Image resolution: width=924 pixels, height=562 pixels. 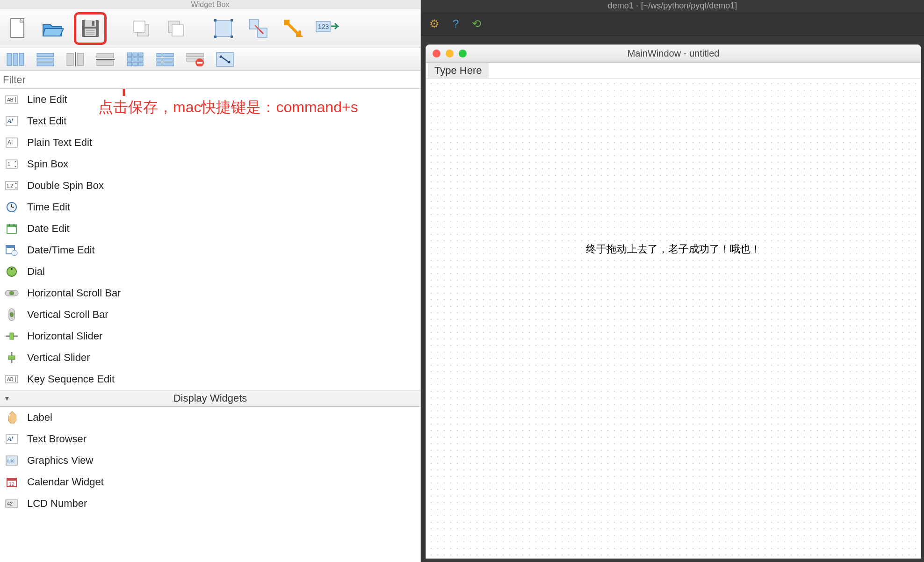 What do you see at coordinates (210, 80) in the screenshot?
I see `filter-input` at bounding box center [210, 80].